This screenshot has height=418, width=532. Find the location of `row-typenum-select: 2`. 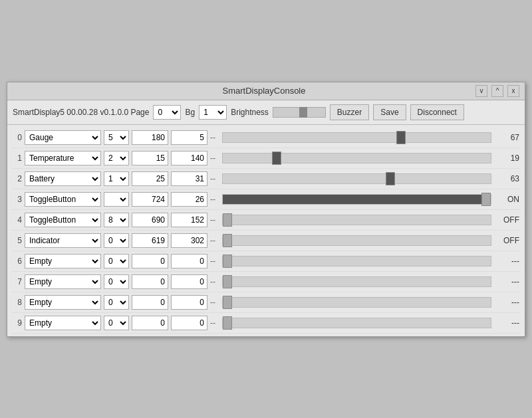

row-typenum-select: 2 is located at coordinates (116, 158).